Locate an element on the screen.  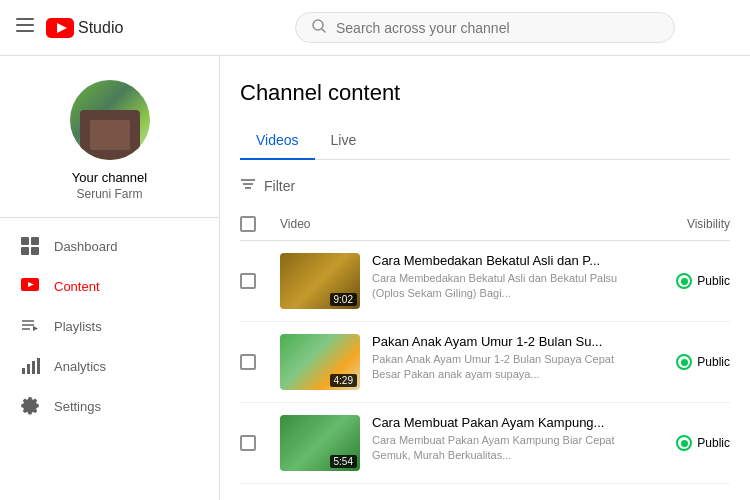
page-title: Channel content is located at coordinates (485, 93).